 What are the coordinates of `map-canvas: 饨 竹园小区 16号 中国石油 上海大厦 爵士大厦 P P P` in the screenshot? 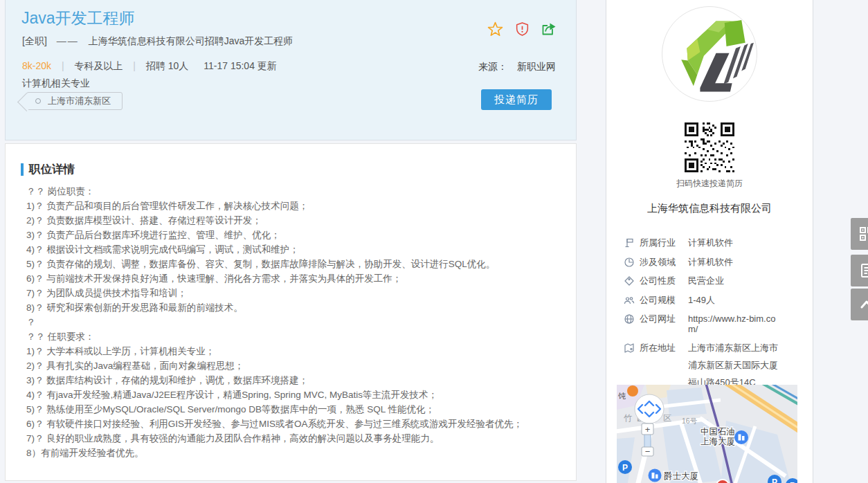 It's located at (707, 434).